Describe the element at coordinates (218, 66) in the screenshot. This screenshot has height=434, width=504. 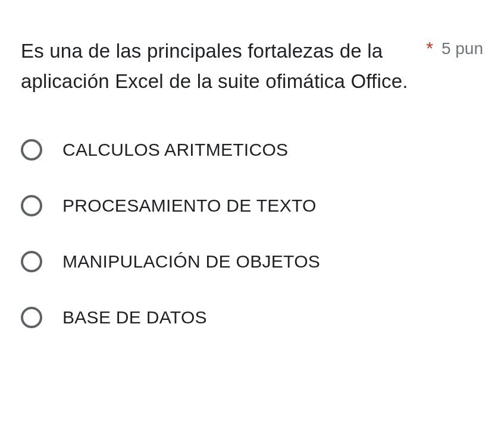
I see `question-text: Es una de las principales fortalezas de …` at that location.